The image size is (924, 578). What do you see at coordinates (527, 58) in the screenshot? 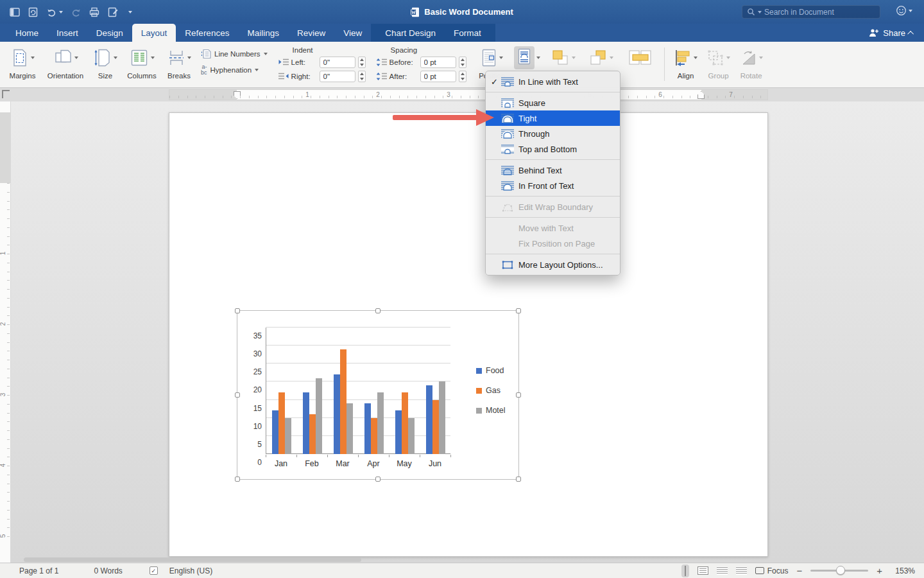
I see `wrap-text-button` at bounding box center [527, 58].